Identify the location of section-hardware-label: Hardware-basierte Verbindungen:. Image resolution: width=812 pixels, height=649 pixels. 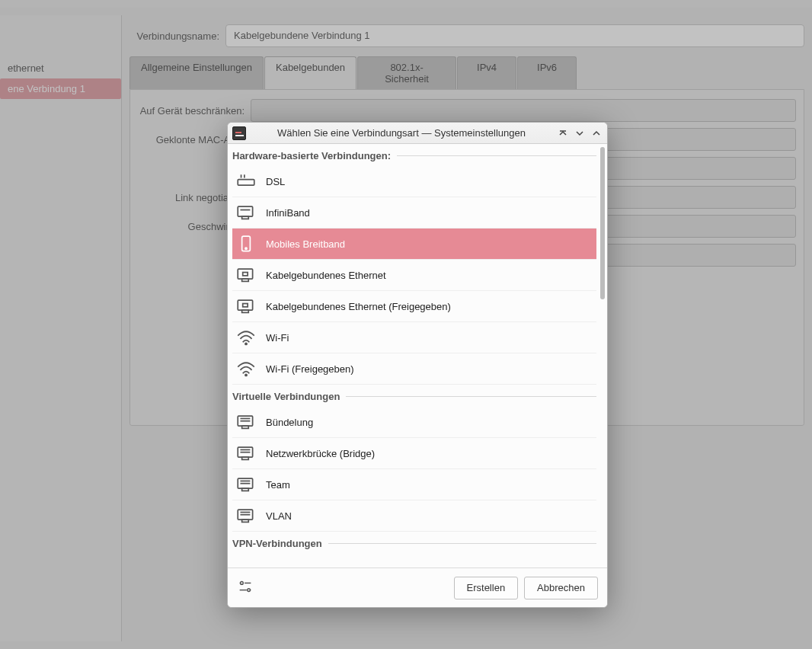
(312, 155).